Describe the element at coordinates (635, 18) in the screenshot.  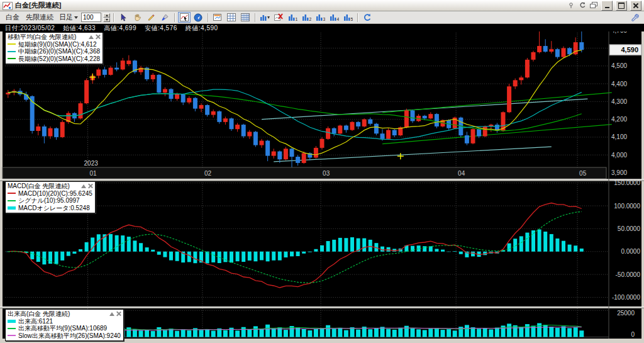
I see `wrench-icon` at that location.